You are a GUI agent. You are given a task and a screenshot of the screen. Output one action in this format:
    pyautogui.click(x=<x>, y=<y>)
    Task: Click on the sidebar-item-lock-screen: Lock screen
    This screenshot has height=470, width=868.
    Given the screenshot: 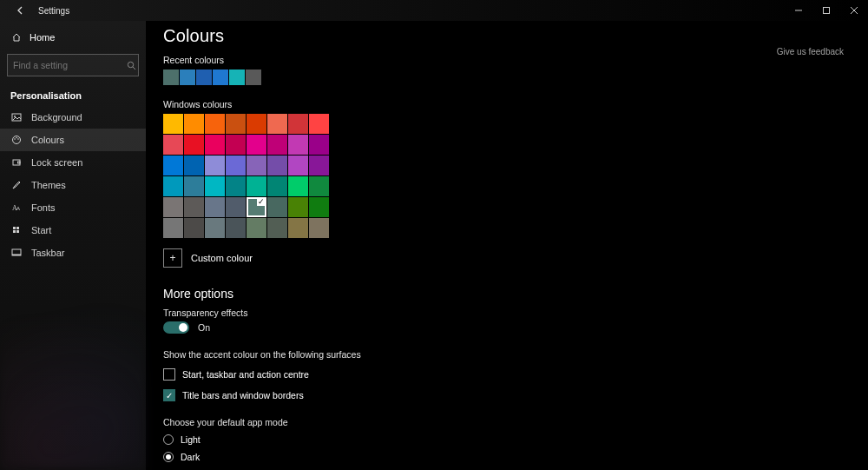 What is the action you would take?
    pyautogui.click(x=73, y=162)
    